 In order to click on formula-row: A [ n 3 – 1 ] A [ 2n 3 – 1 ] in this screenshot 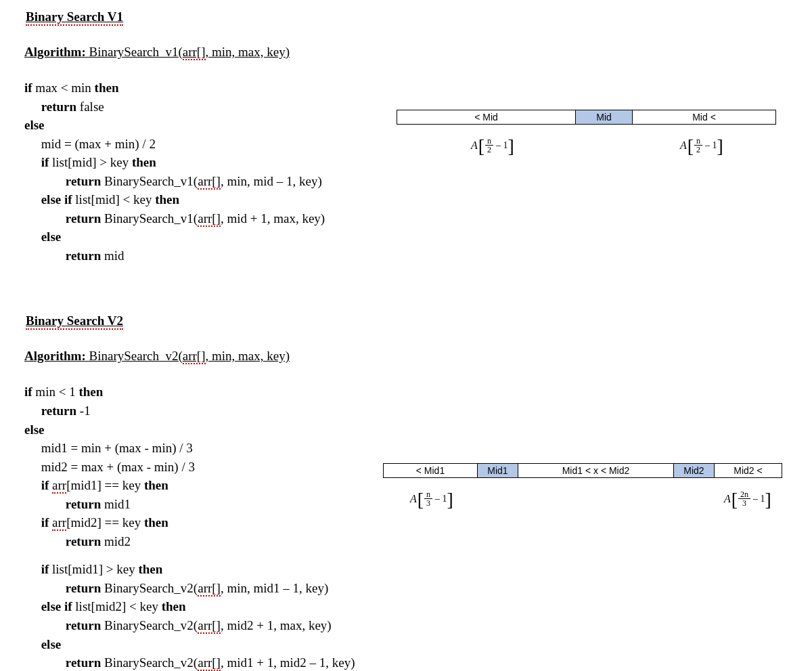, I will do `click(586, 498)`.